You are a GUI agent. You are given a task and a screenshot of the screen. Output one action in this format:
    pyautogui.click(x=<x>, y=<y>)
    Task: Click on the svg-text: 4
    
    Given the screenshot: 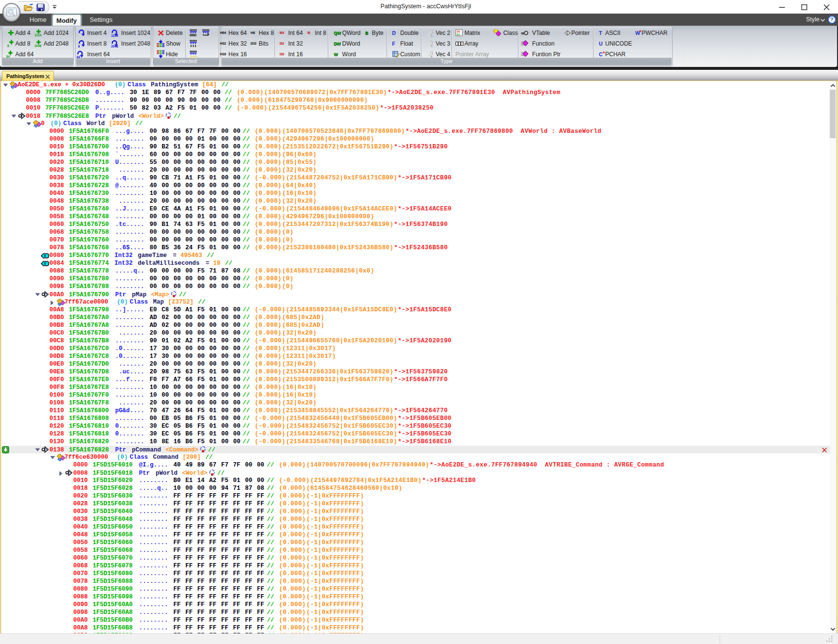 What is the action you would take?
    pyautogui.click(x=432, y=56)
    